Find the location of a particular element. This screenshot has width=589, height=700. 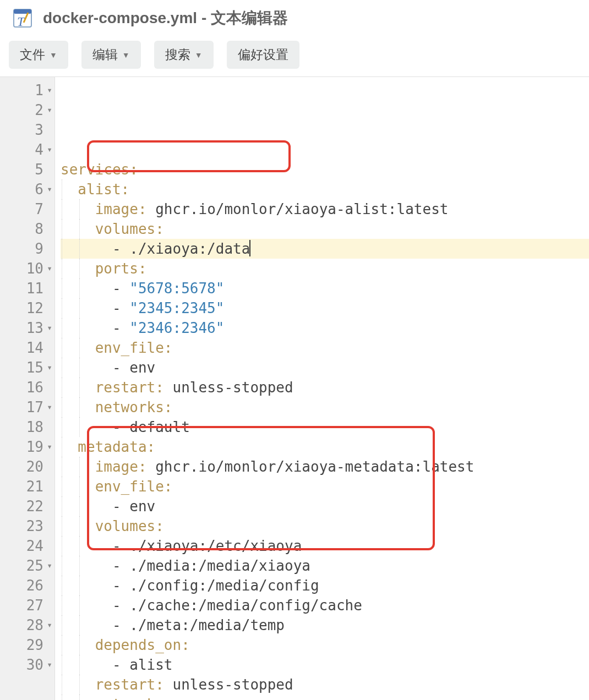

line-number: 25▾ is located at coordinates (28, 566).